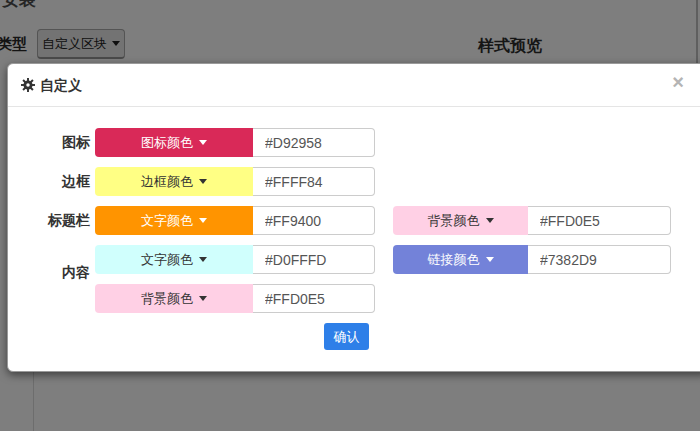 The image size is (700, 431). Describe the element at coordinates (49, 272) in the screenshot. I see `content-row-label: 内容` at that location.